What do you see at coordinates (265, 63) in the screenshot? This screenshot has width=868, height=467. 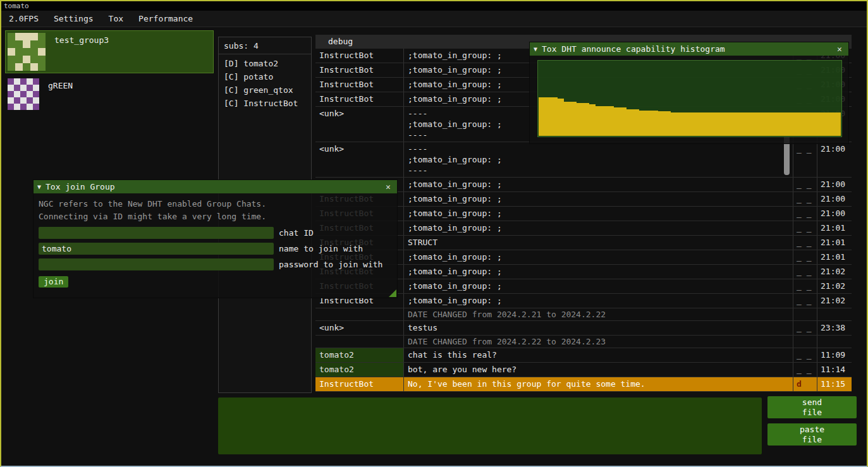 I see `peer-item-d-tomato2: [D] tomato2` at bounding box center [265, 63].